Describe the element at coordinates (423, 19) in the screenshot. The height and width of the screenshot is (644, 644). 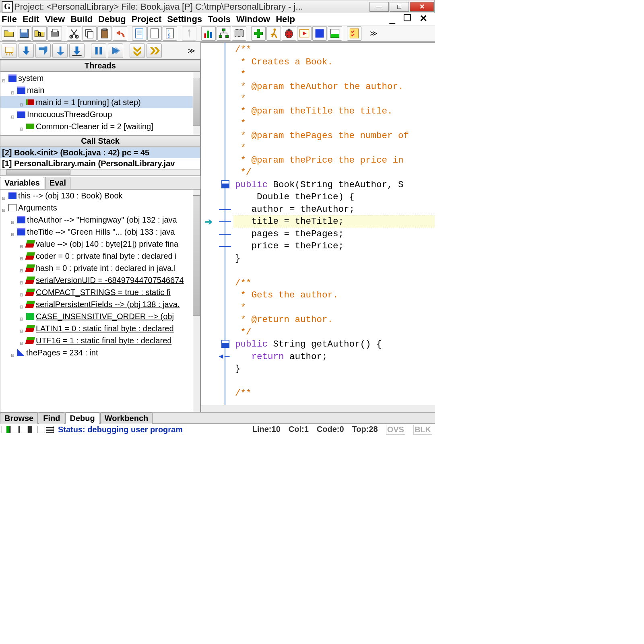
I see `close-panel-icon: ✕` at that location.